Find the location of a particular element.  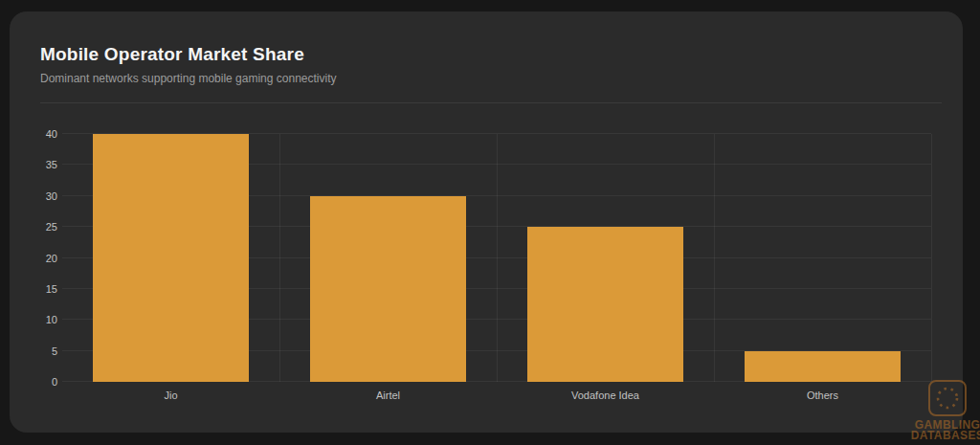

bar-others is located at coordinates (823, 367).